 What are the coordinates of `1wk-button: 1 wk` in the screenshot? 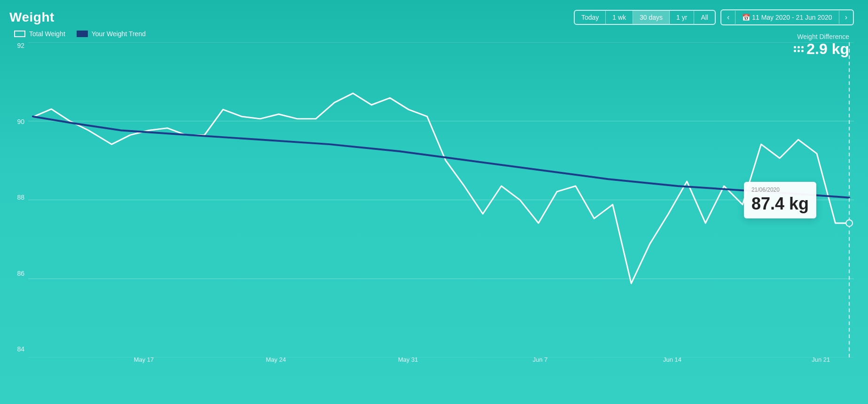 It's located at (619, 17).